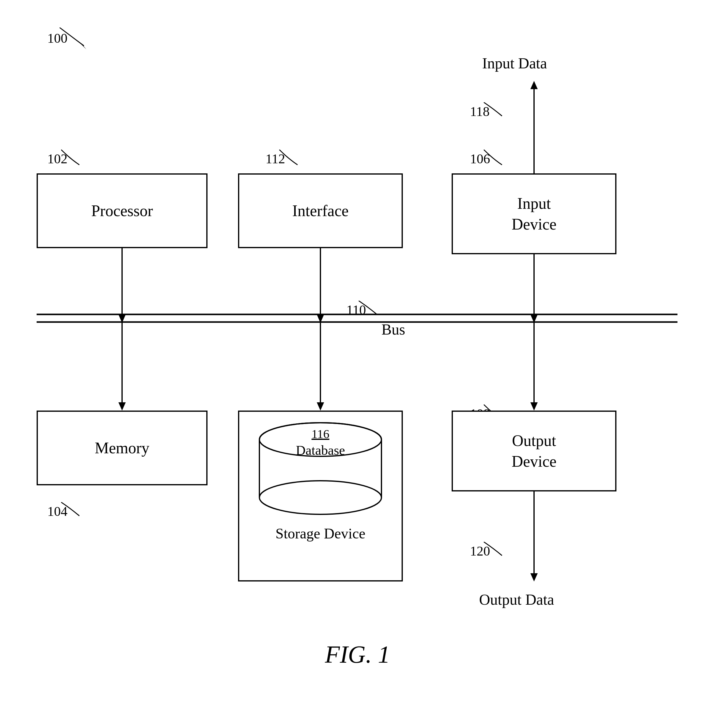  What do you see at coordinates (321, 211) in the screenshot?
I see `interface-box: Interface` at bounding box center [321, 211].